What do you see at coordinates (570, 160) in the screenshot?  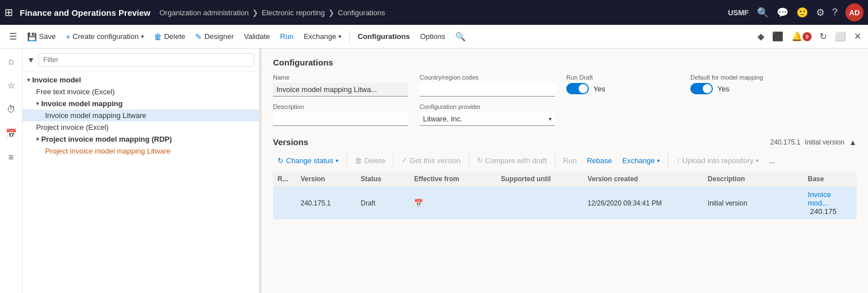 I see `versions-run-button: Run` at bounding box center [570, 160].